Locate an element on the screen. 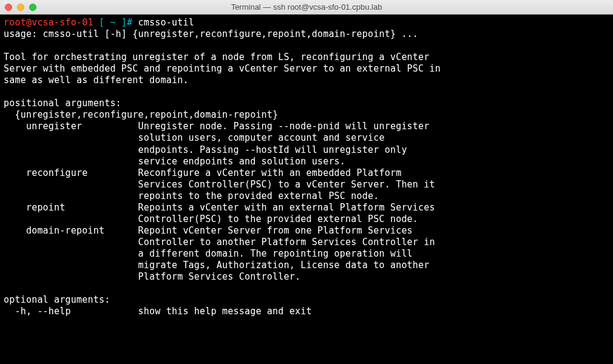 The width and height of the screenshot is (613, 364). prompt-rbracket: ]# is located at coordinates (127, 22).